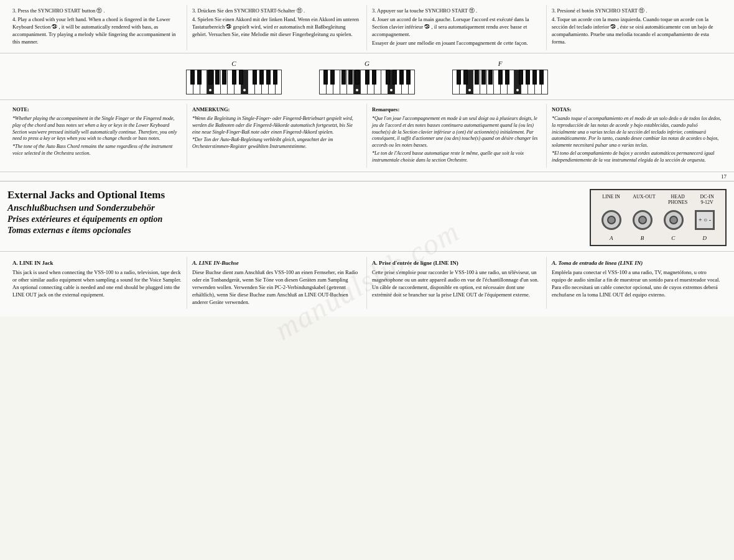 The image size is (734, 560). I want to click on bottom-es-title: A. Toma de entrada de línea (LINE IN), so click(637, 264).